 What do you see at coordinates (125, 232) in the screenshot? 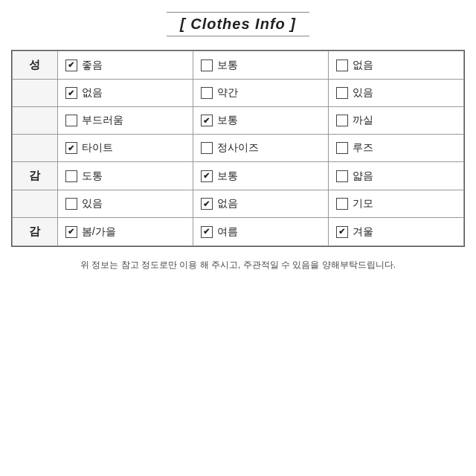
I see `option-item: 봄/가을` at bounding box center [125, 232].